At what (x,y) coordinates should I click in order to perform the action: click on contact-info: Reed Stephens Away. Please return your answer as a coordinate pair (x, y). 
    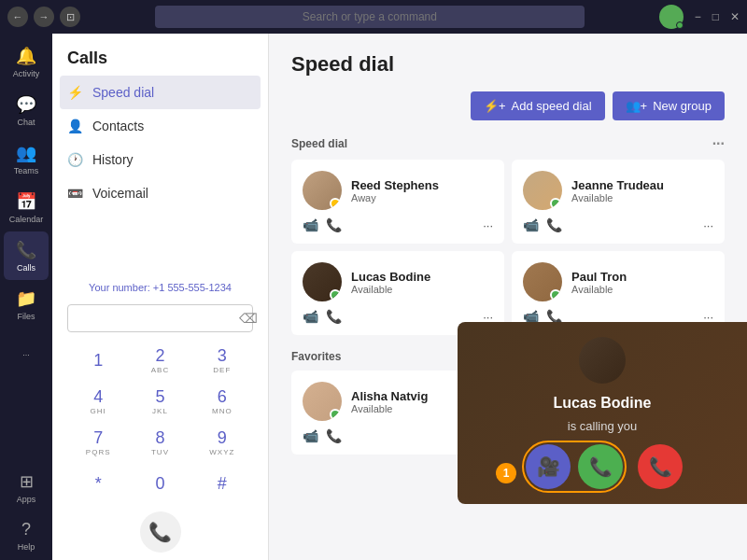
    Looking at the image, I should click on (398, 190).